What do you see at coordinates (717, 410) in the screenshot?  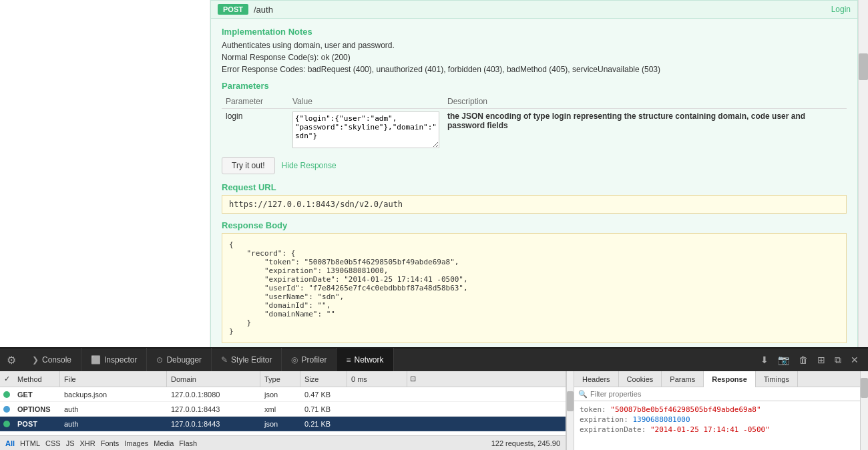 I see `prop-token: token: "50087b8e0b5f46298505bf49abde69a8…` at bounding box center [717, 410].